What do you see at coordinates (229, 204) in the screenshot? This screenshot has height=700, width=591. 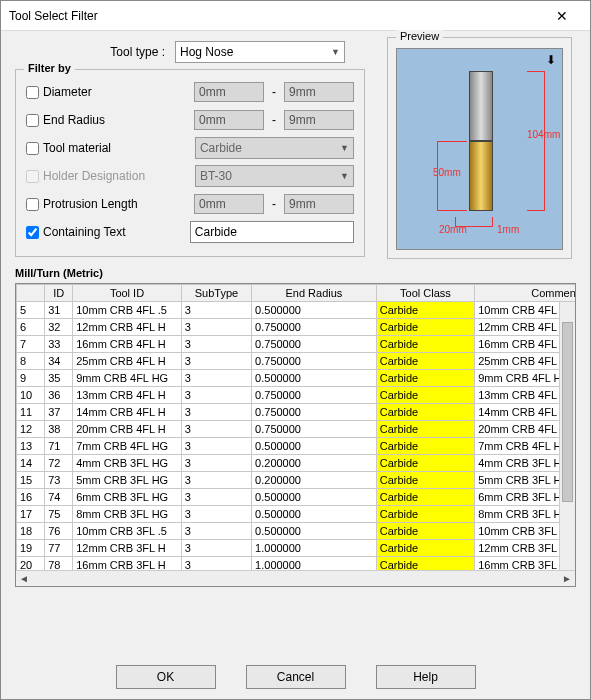 I see `protrusion-min-input` at bounding box center [229, 204].